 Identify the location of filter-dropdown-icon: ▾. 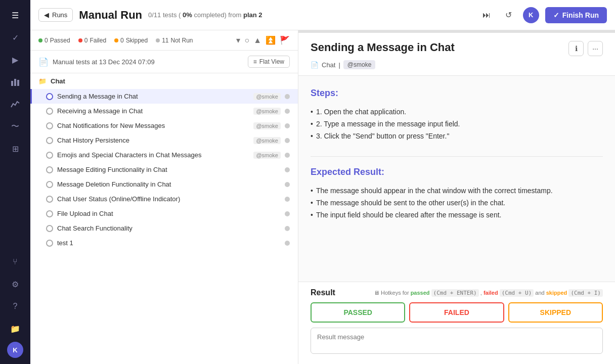
(238, 40).